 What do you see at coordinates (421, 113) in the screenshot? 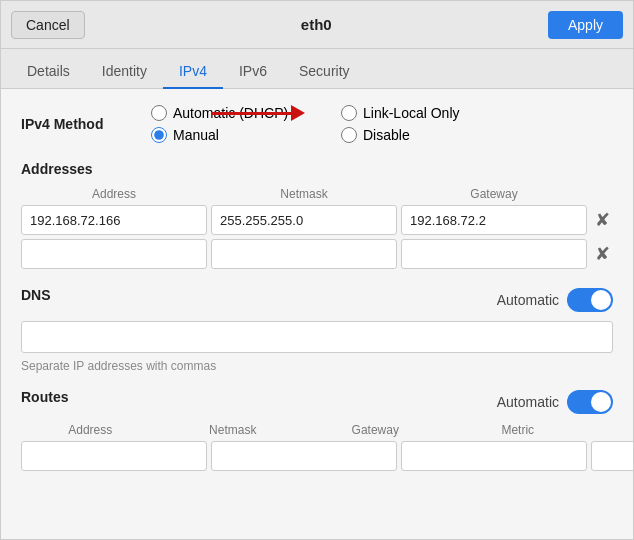
I see `method-linklocal: Link-Local Only` at bounding box center [421, 113].